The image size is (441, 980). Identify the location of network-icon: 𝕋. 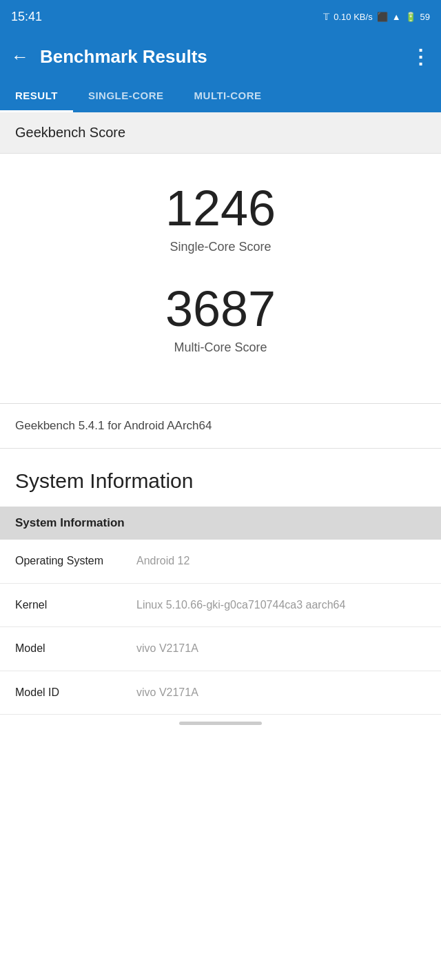
(327, 17).